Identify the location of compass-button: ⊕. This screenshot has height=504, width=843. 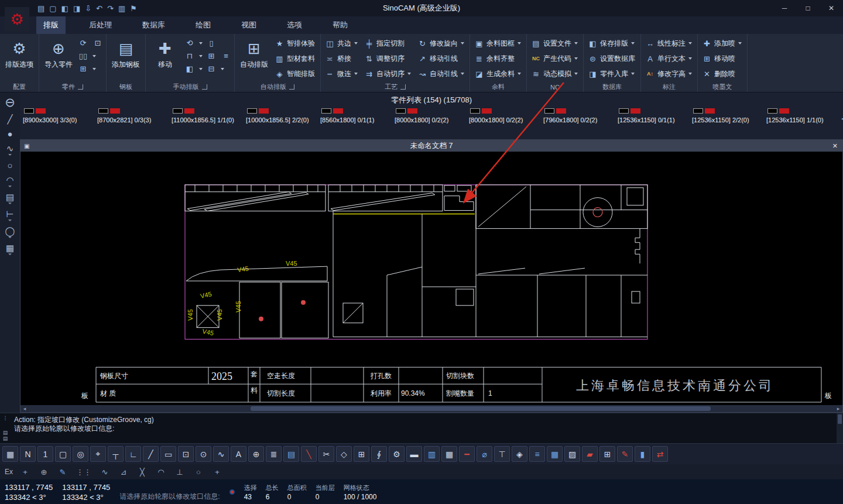
(256, 454).